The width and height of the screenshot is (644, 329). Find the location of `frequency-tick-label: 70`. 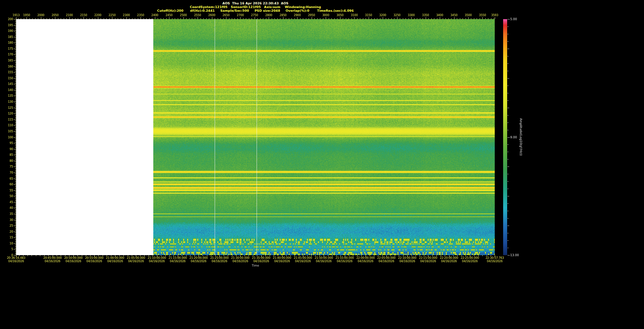

frequency-tick-label: 70 is located at coordinates (11, 173).